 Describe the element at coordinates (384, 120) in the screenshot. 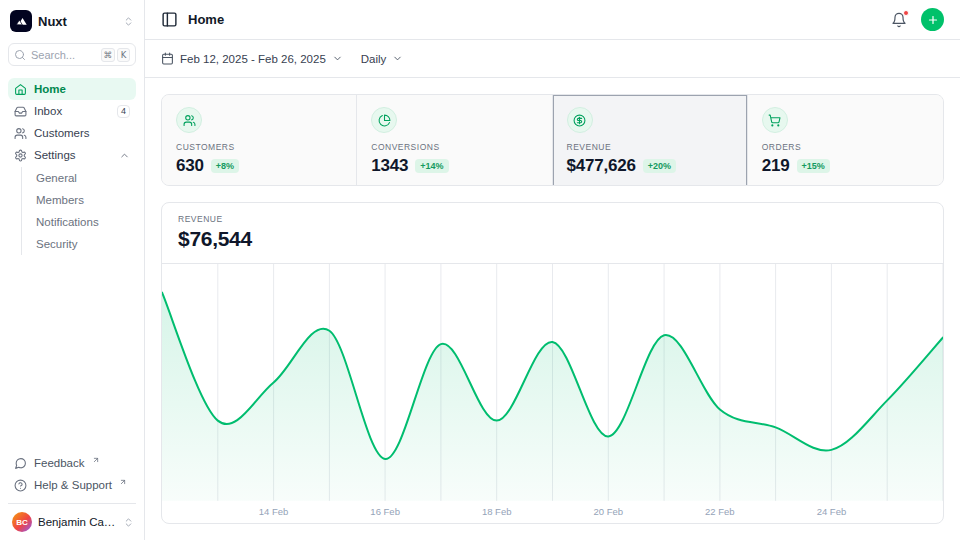

I see `chart-pie-icon` at that location.